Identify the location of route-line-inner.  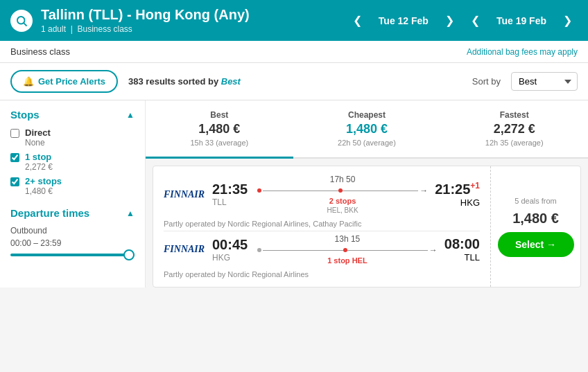
(340, 191).